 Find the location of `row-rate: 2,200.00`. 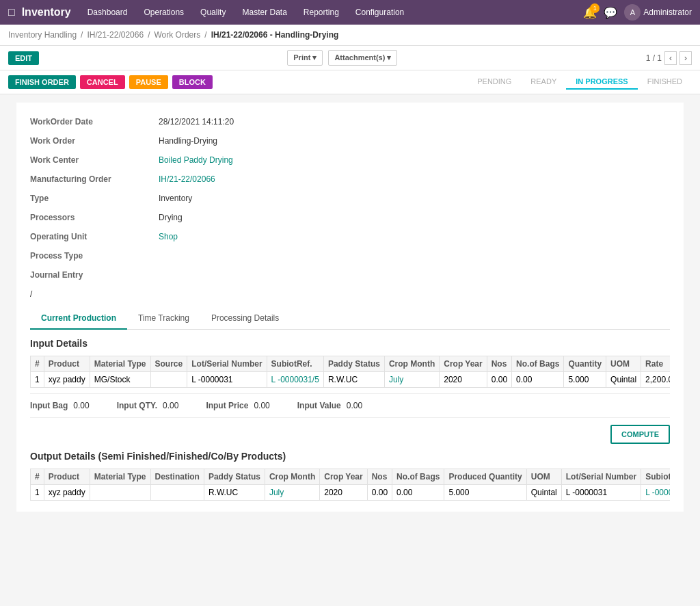

row-rate: 2,200.00 is located at coordinates (656, 380).